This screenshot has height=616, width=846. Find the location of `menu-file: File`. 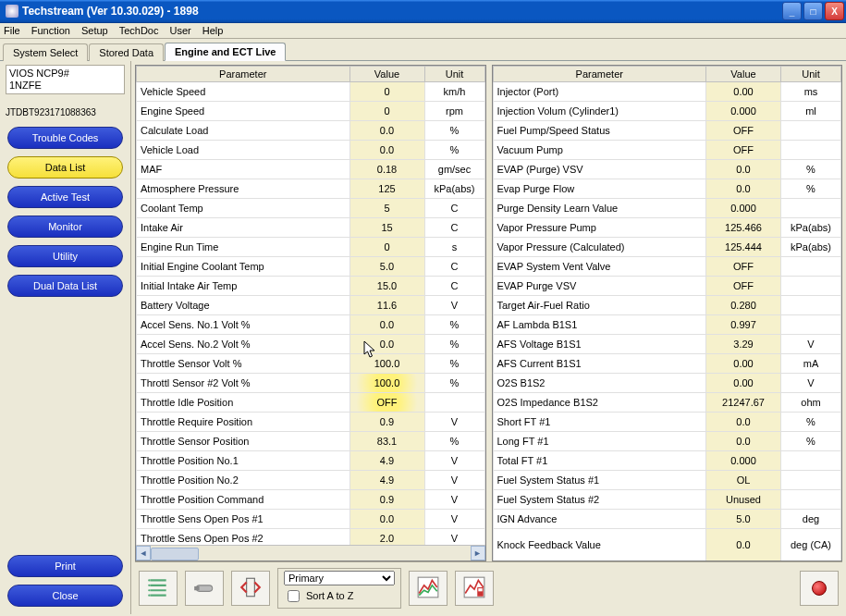

menu-file: File is located at coordinates (12, 31).